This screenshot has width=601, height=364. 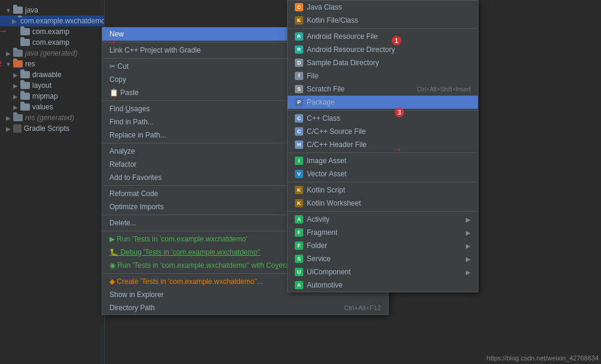 I want to click on submenu-item-service: S Service ▶, so click(x=383, y=259).